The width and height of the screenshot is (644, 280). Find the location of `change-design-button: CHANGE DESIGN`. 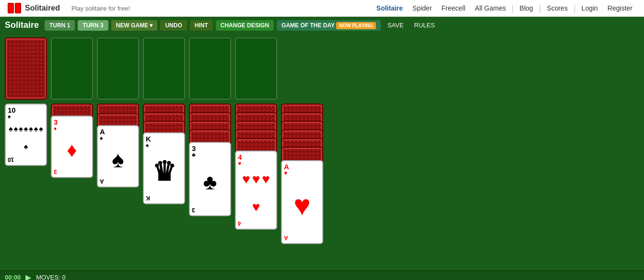

change-design-button: CHANGE DESIGN is located at coordinates (245, 25).